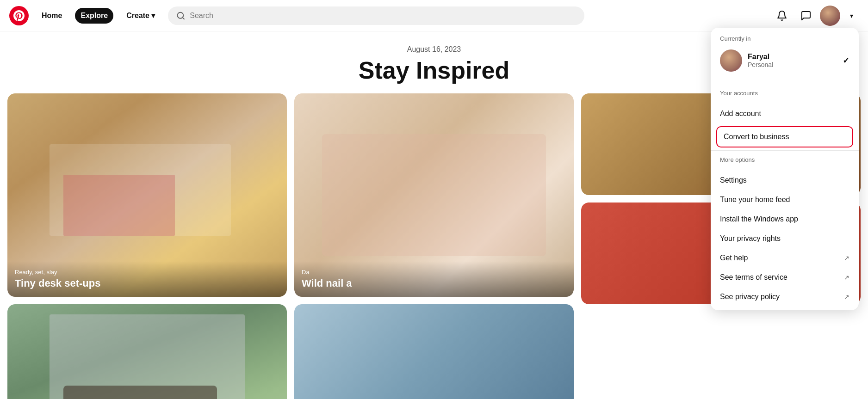 The height and width of the screenshot is (399, 868). I want to click on card-desk-overlay: Ready, set, slay Tiny desk set-ups, so click(147, 279).